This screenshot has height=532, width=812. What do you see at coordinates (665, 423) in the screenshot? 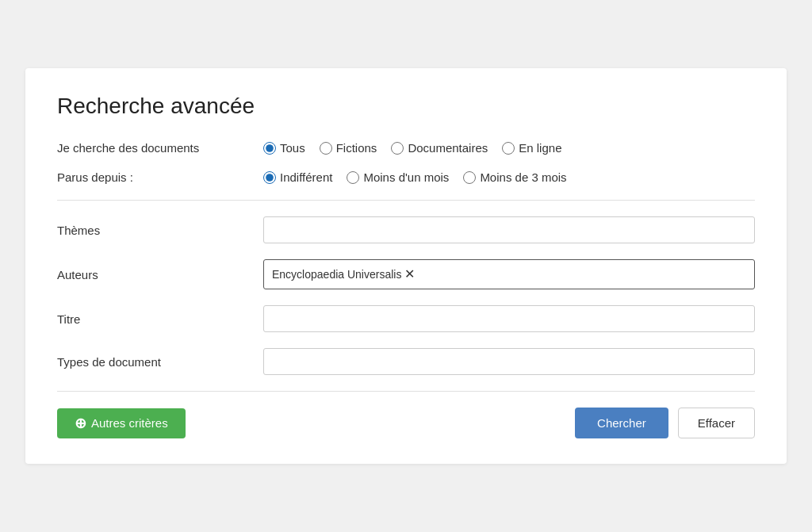
I see `action-buttons: Chercher Effacer` at bounding box center [665, 423].